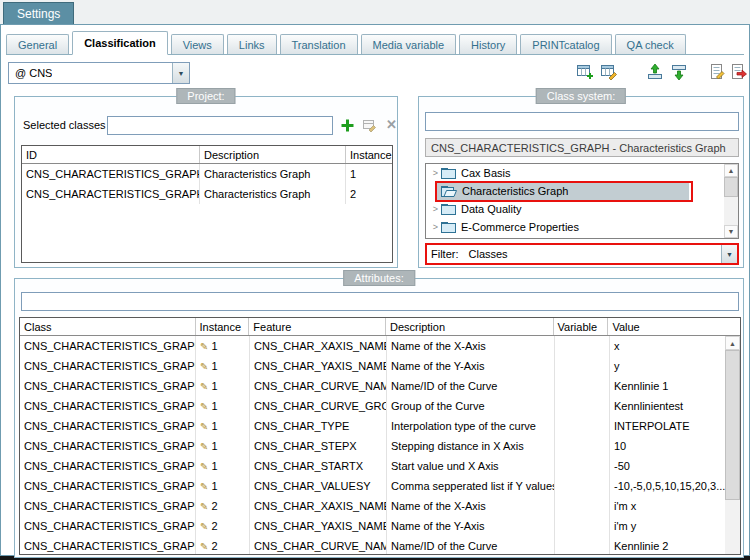  What do you see at coordinates (273, 194) in the screenshot?
I see `cell-description: Characteristics Graph` at bounding box center [273, 194].